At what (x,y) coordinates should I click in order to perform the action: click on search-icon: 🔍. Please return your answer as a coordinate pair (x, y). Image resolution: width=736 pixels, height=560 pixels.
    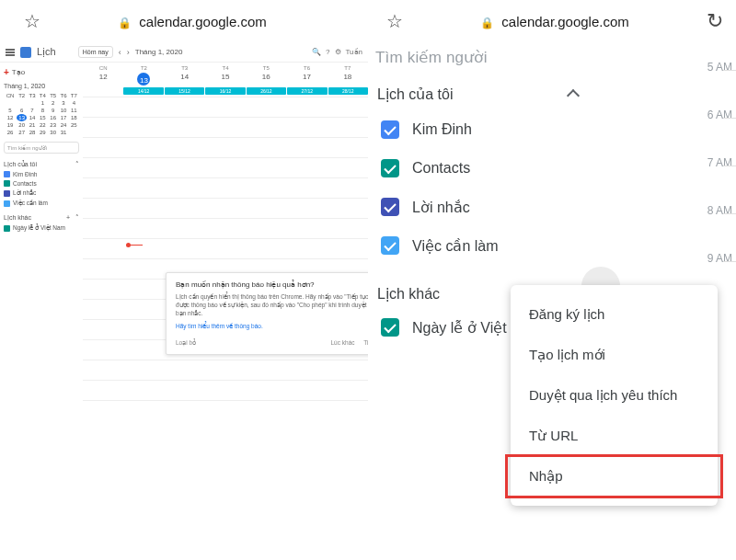
    Looking at the image, I should click on (316, 51).